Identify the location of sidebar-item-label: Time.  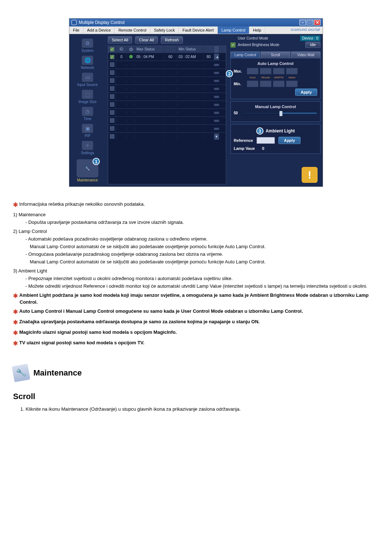
(87, 119).